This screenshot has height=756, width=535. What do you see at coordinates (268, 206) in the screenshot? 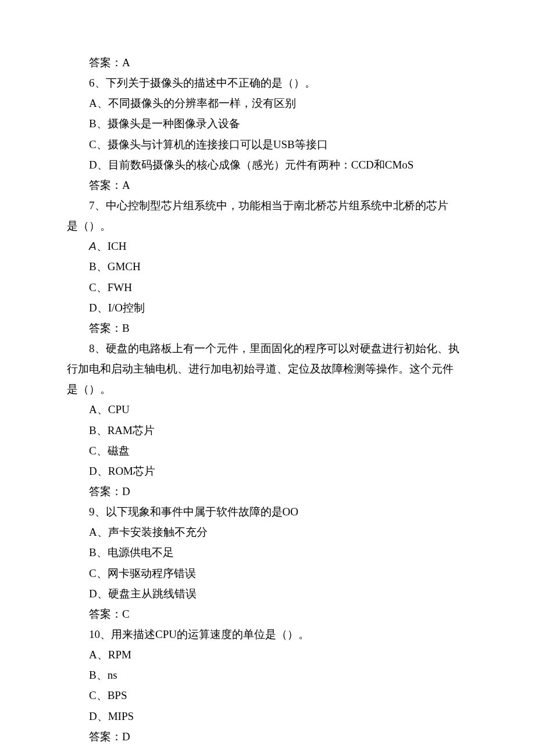
I see `text-line: 7、中心控制型芯片组系统中，功能相当于南北桥芯片组系统中北桥的芯片` at bounding box center [268, 206].